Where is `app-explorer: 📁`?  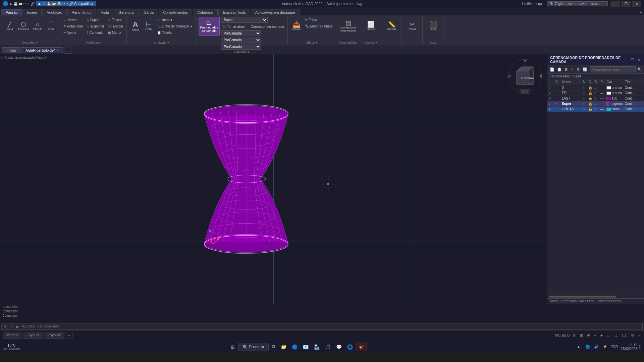
app-explorer: 📁 is located at coordinates (284, 347).